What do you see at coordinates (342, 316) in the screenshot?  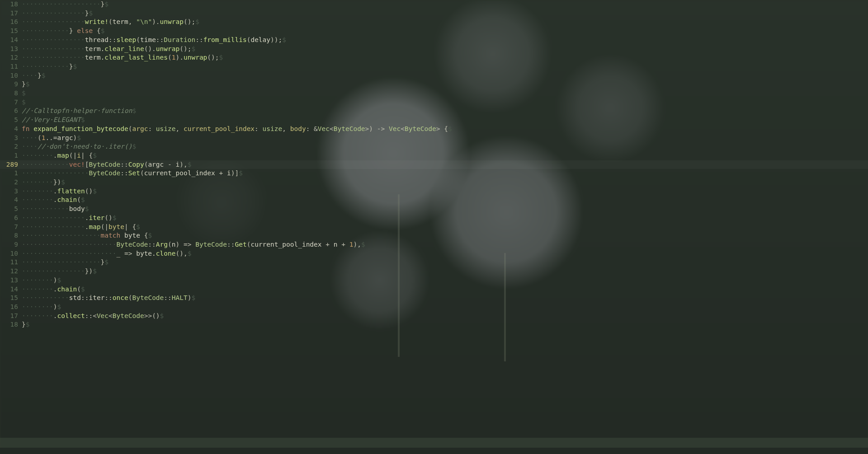 I see `code-line: 17········.collect::<Vec<ByteCode>>()$` at bounding box center [342, 316].